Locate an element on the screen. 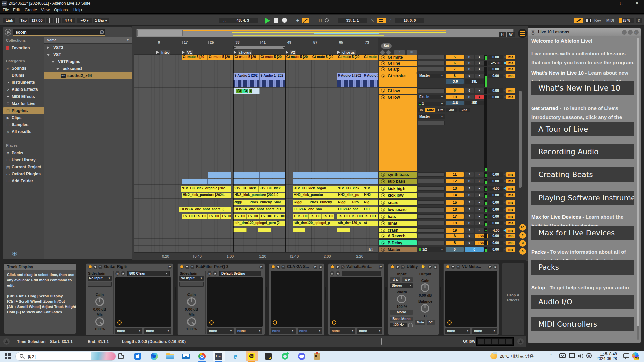 This screenshot has width=644, height=362. status-expand-icon is located at coordinates (521, 341).